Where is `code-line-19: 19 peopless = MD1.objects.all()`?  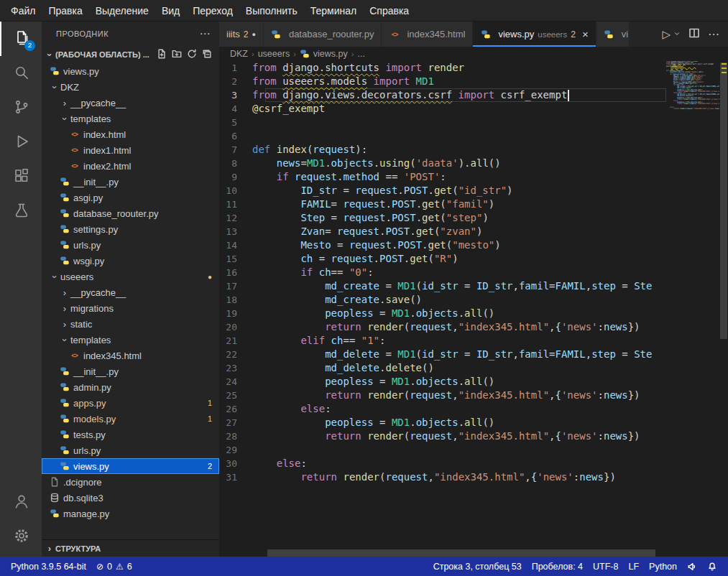 code-line-19: 19 peopless = MD1.objects.all() is located at coordinates (443, 313).